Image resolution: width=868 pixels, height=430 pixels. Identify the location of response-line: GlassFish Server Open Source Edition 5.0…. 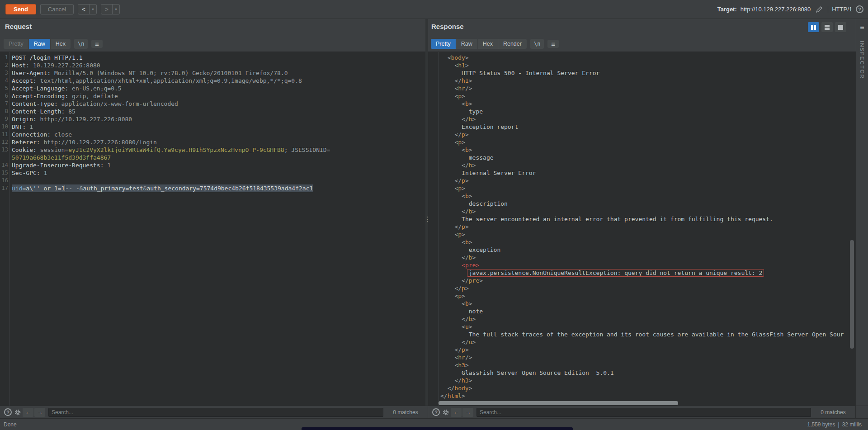
(642, 373).